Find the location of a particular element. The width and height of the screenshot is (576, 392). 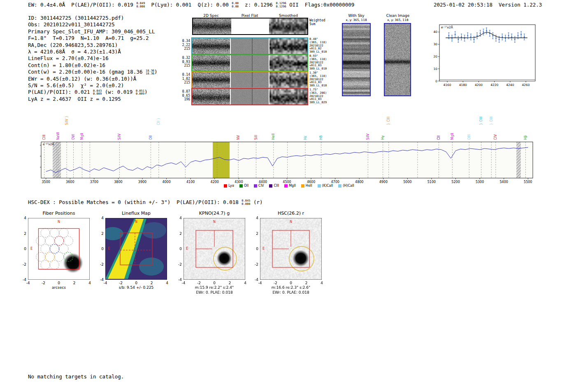

row2-smoothed-image is located at coordinates (288, 63).